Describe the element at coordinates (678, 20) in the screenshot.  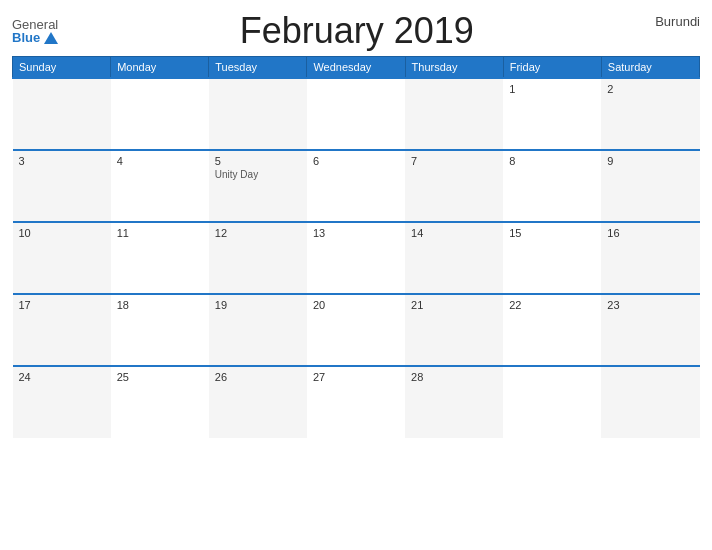
I see `country-label: Burundi` at that location.